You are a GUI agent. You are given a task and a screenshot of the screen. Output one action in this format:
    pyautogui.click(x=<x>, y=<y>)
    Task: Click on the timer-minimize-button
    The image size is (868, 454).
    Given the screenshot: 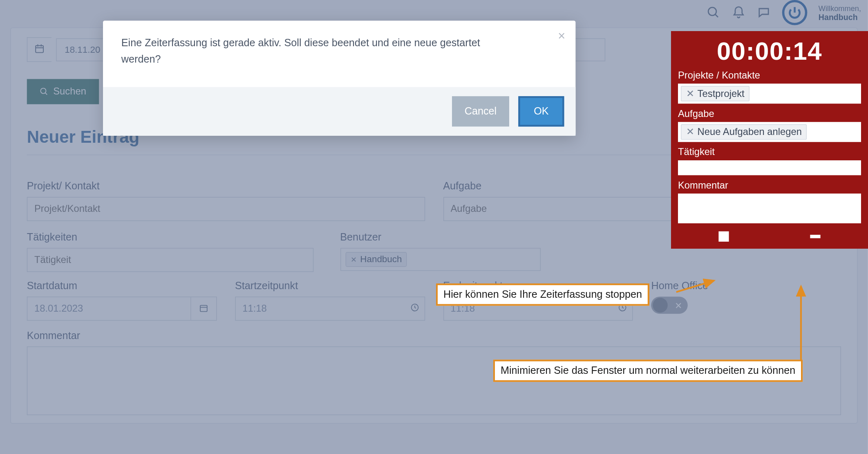 What is the action you would take?
    pyautogui.click(x=815, y=236)
    